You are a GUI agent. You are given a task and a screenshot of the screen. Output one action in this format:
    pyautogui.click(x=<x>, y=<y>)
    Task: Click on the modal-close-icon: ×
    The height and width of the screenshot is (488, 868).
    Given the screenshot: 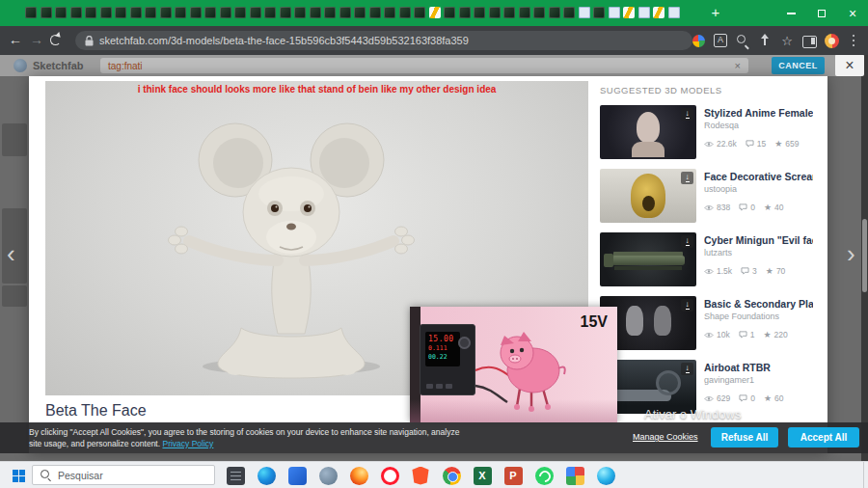 What is the action you would take?
    pyautogui.click(x=850, y=66)
    